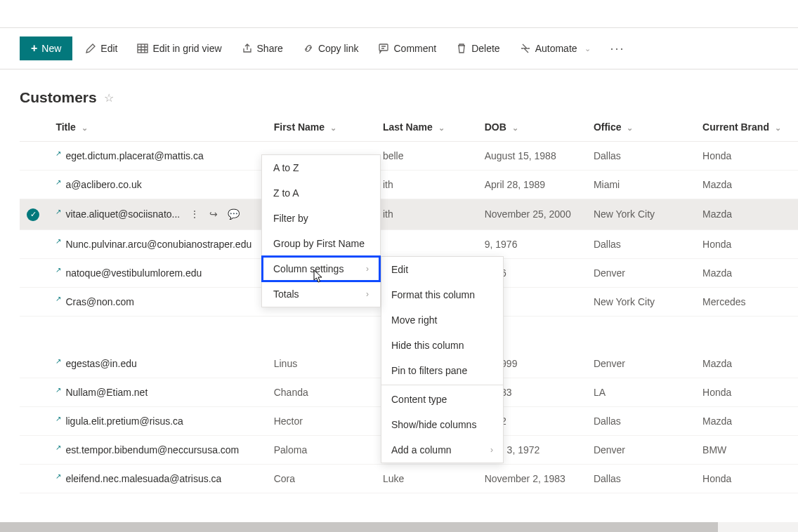 This screenshot has width=798, height=532. Describe the element at coordinates (157, 272) in the screenshot. I see `title-cell: ↗natoque@vestibulumlorem.edu` at that location.